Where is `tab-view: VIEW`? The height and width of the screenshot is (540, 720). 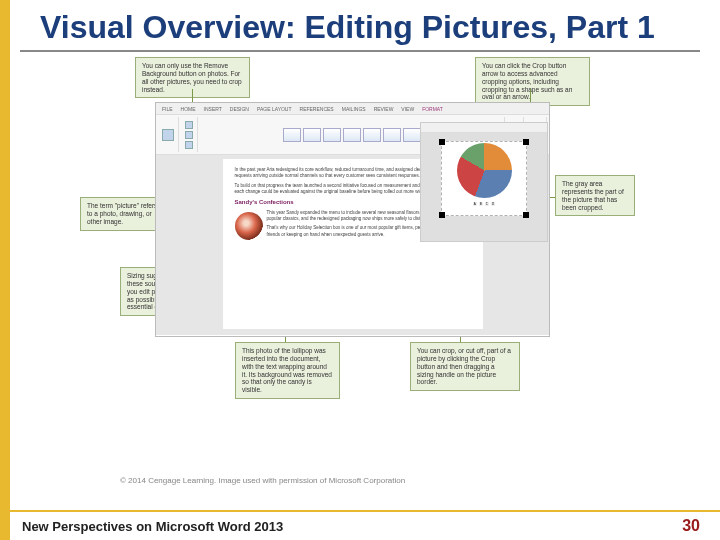
tab-view: VIEW is located at coordinates (408, 109).